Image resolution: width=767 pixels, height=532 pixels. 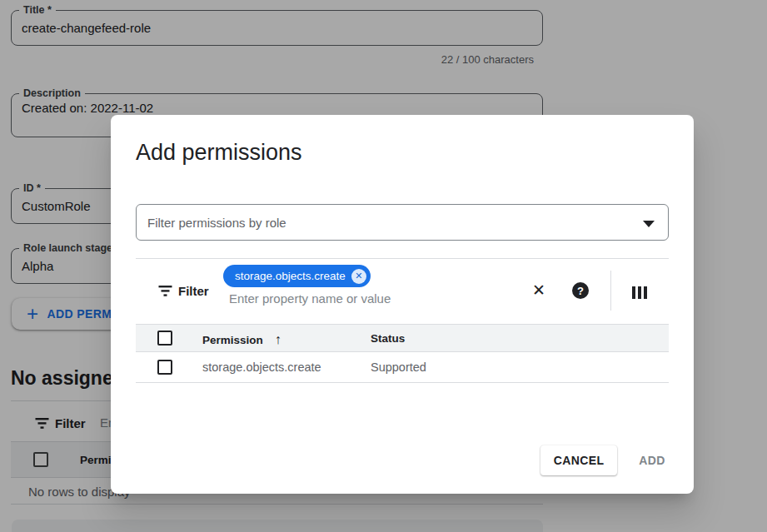 What do you see at coordinates (165, 293) in the screenshot?
I see `filter-icon` at bounding box center [165, 293].